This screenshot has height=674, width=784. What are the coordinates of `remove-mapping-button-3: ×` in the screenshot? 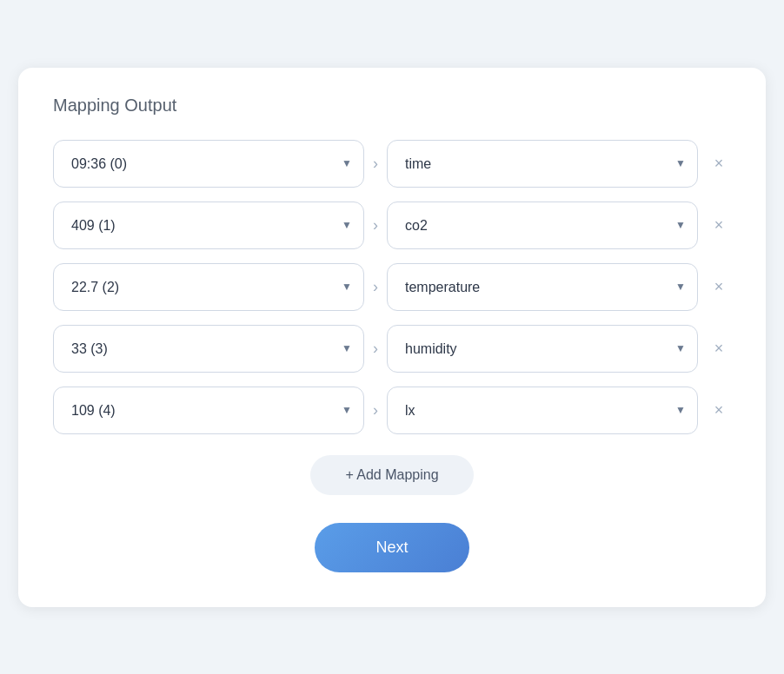 It's located at (719, 349).